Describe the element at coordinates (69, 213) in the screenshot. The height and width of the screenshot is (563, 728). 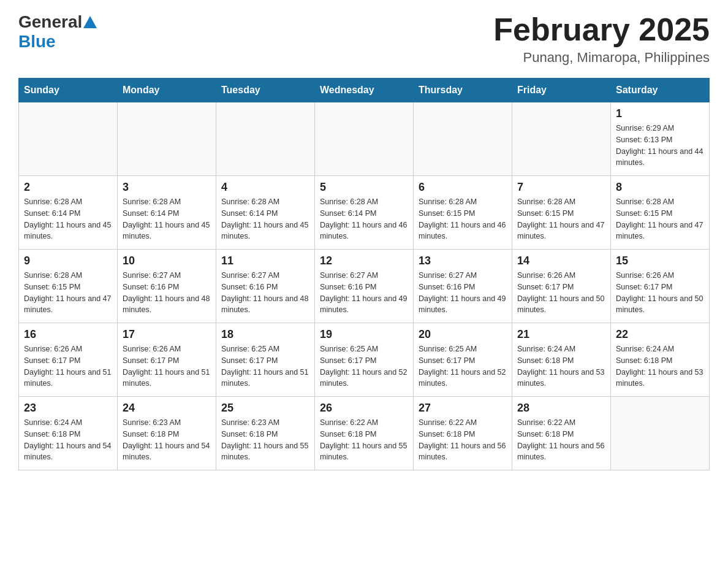
I see `calendar-cell: 2Sunrise: 6:28 AMSunset: 6:14 PMDaylight…` at that location.